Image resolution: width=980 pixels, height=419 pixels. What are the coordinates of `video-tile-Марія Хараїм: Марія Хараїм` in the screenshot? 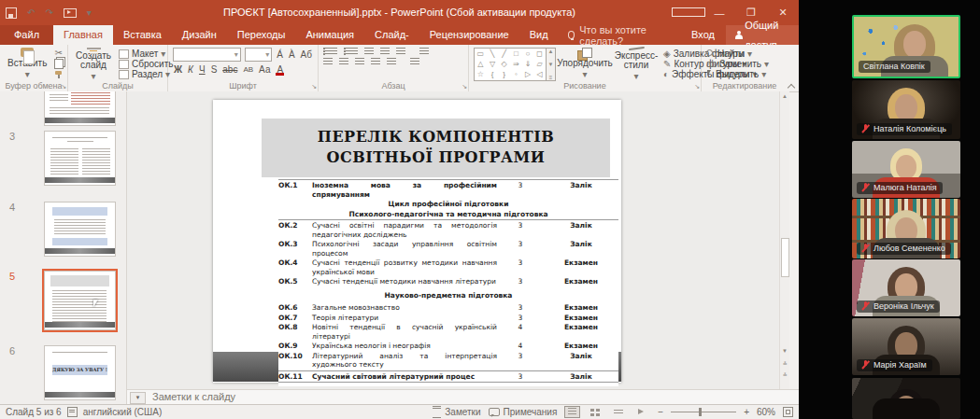 It's located at (906, 347).